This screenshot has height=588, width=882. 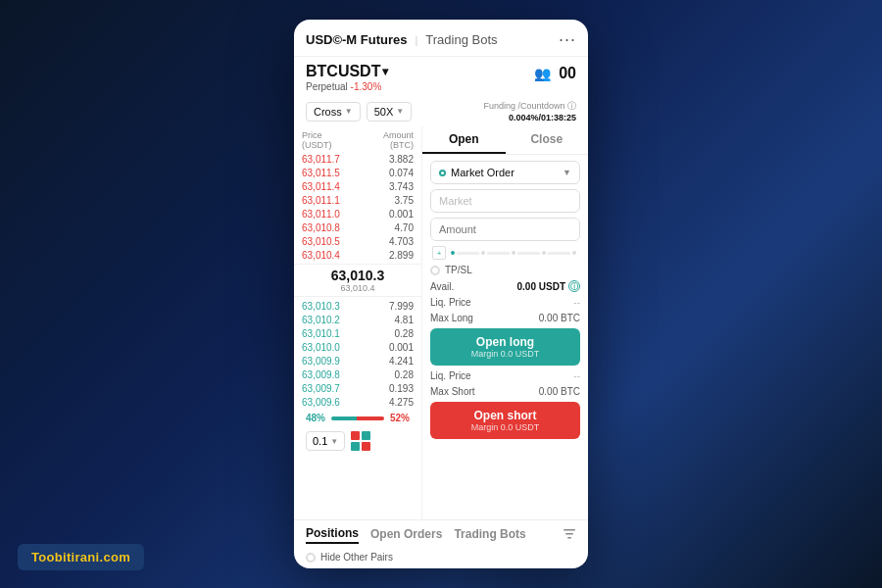 I want to click on ob-buy-row: 63,010.00.001, so click(x=358, y=347).